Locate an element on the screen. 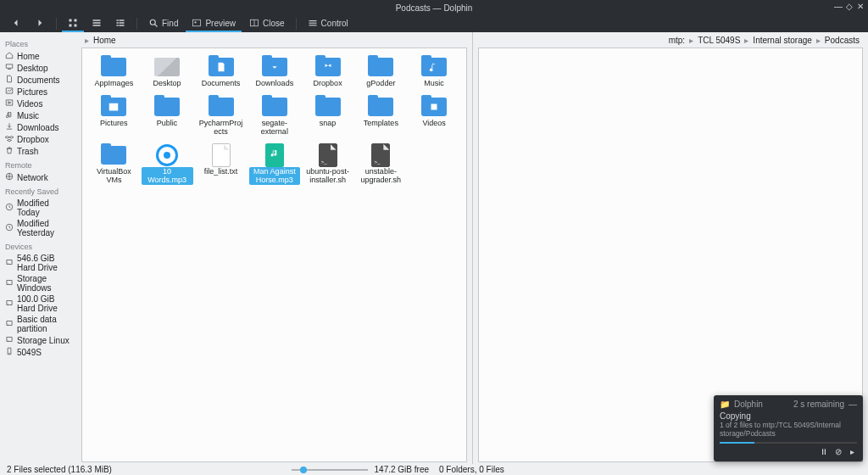  sidebar-item-100-0-gib-hard-drive: 100.0 GiB Hard Drive is located at coordinates (38, 304).